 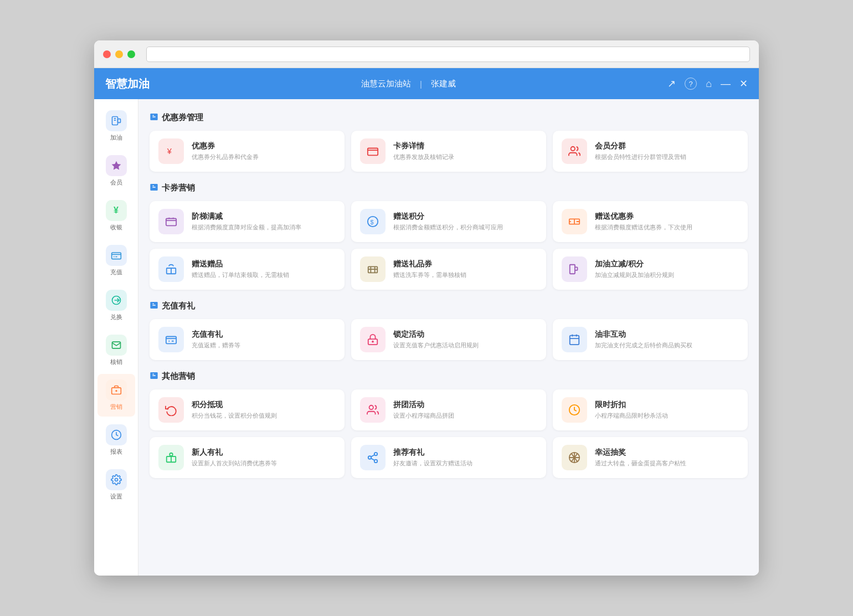 What do you see at coordinates (264, 217) in the screenshot?
I see `tiered-discount-name: 阶梯满减` at bounding box center [264, 217].